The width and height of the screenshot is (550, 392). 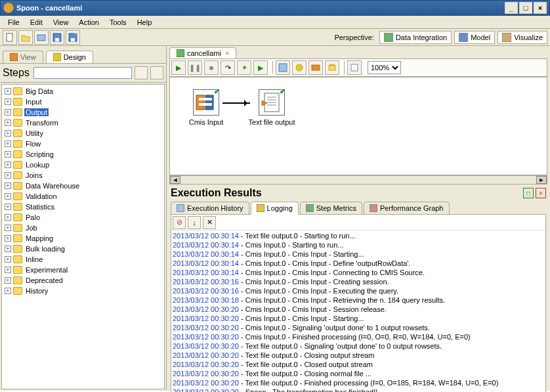 What do you see at coordinates (89, 22) in the screenshot?
I see `menu-action: Action` at bounding box center [89, 22].